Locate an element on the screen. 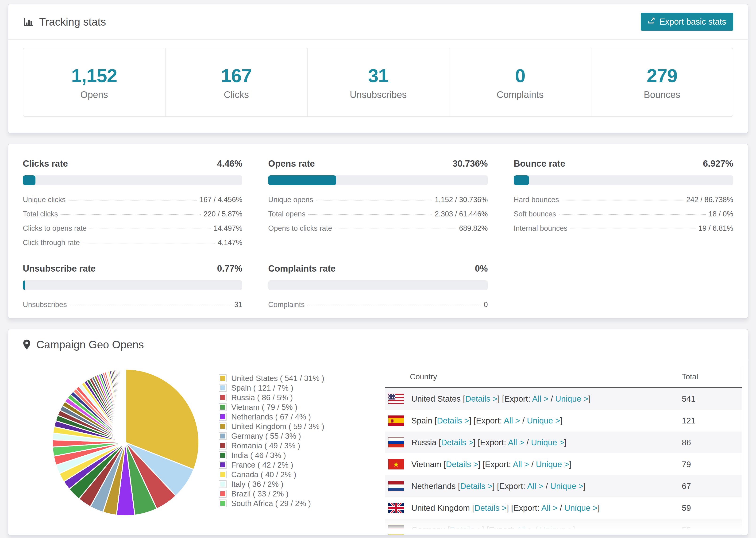 This screenshot has height=538, width=756. legend-item-canada: Canada ( 40 / 2% ) is located at coordinates (272, 474).